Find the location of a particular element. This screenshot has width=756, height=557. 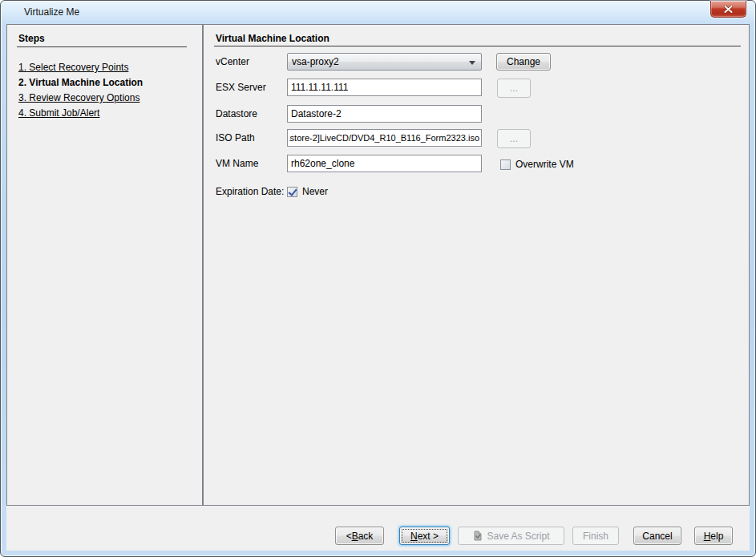

save-as-script-label: Save As Script is located at coordinates (518, 536).